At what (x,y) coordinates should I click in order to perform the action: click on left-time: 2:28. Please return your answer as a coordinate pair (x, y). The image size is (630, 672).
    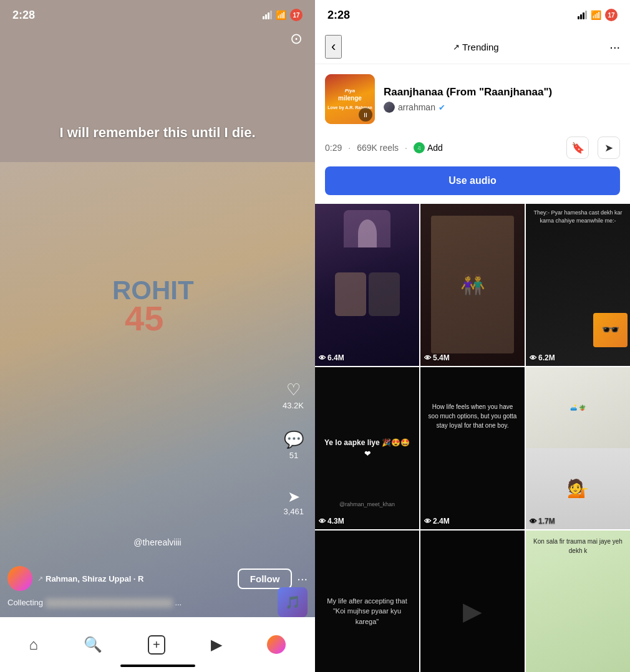
    Looking at the image, I should click on (24, 15).